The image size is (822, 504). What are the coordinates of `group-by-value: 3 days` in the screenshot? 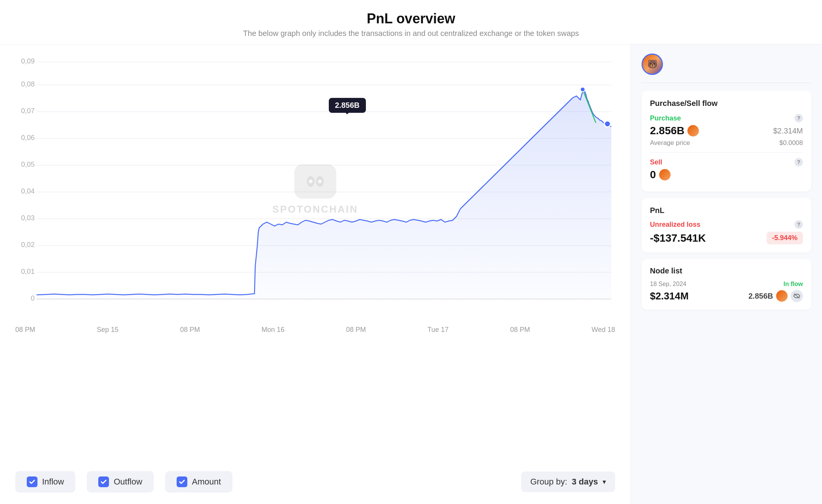 It's located at (585, 482).